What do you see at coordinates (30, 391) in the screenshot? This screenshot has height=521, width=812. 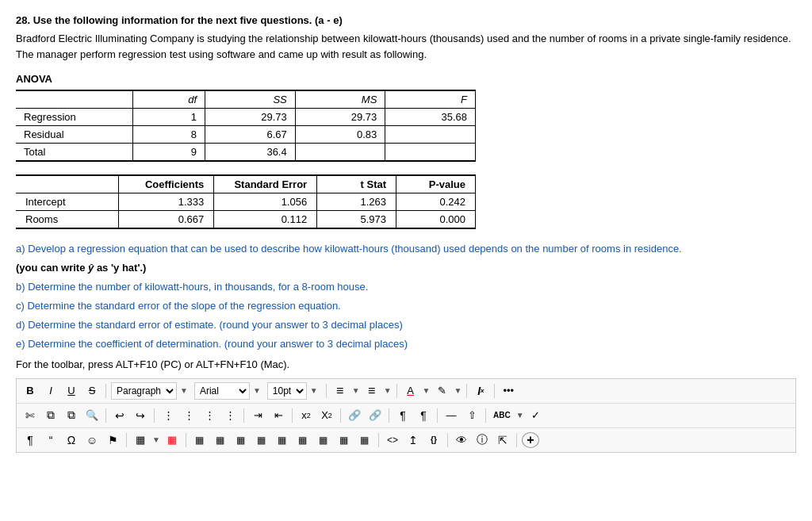 I see `bold-button: B` at bounding box center [30, 391].